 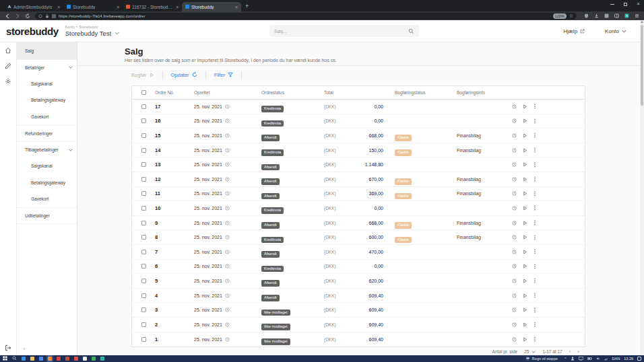 What do you see at coordinates (67, 359) in the screenshot?
I see `taskbar-app-icon-app-maroon` at bounding box center [67, 359].